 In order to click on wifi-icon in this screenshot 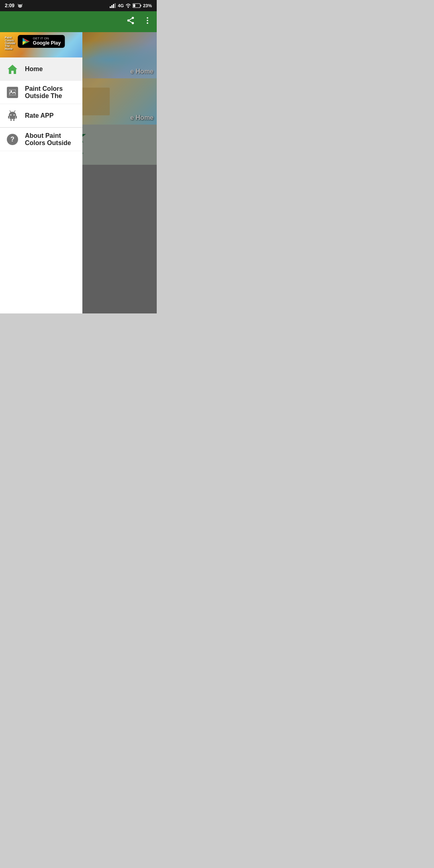, I will do `click(128, 6)`.